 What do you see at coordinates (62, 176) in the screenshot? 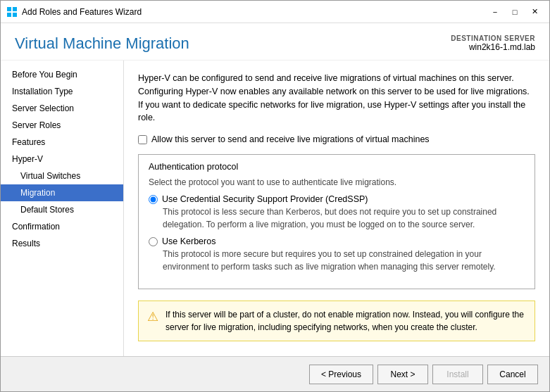
I see `sidebar-item-virtual-switches: Virtual Switches` at bounding box center [62, 176].